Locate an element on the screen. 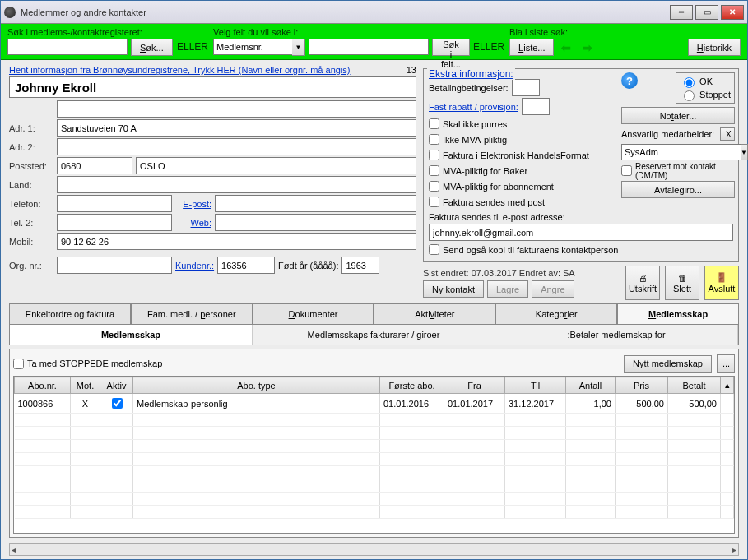  betaling-input is located at coordinates (526, 87).